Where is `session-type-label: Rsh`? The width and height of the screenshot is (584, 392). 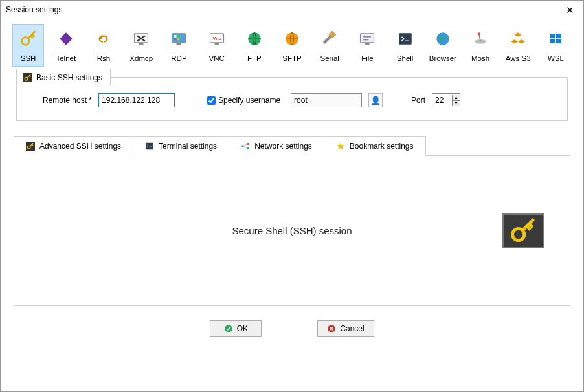 session-type-label: Rsh is located at coordinates (104, 58).